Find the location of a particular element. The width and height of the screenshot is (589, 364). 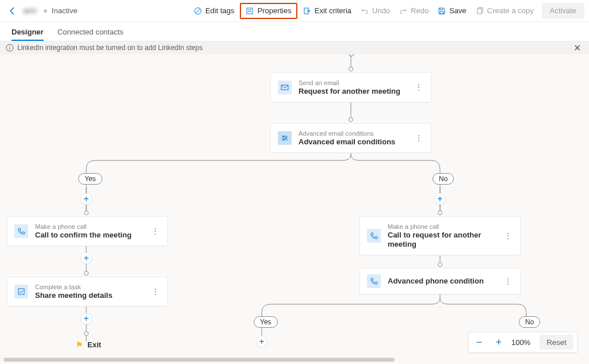

step-advanced-phone-condition: Advanced phone condition ⋮ is located at coordinates (440, 281).